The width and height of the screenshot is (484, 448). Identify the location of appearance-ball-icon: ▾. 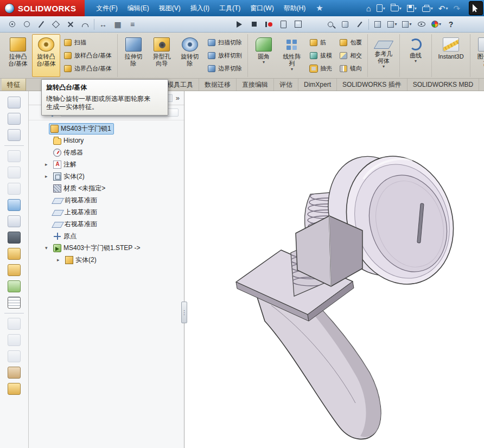
(436, 24).